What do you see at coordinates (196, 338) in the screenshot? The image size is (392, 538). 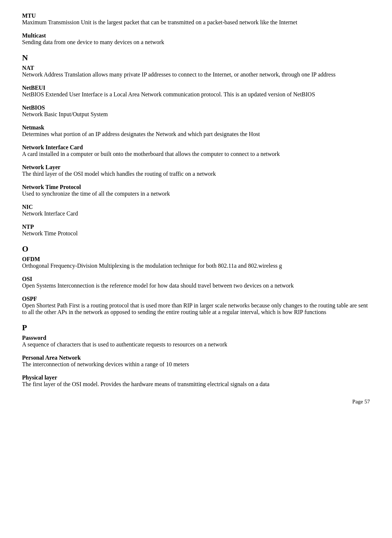 I see `term-0: Password` at bounding box center [196, 338].